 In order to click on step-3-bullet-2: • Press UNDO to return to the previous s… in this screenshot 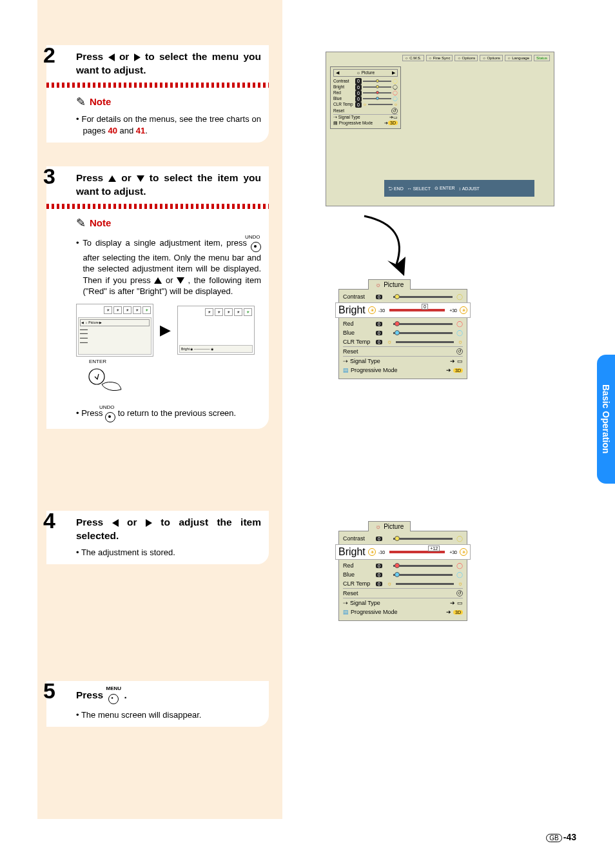, I will do `click(169, 414)`.